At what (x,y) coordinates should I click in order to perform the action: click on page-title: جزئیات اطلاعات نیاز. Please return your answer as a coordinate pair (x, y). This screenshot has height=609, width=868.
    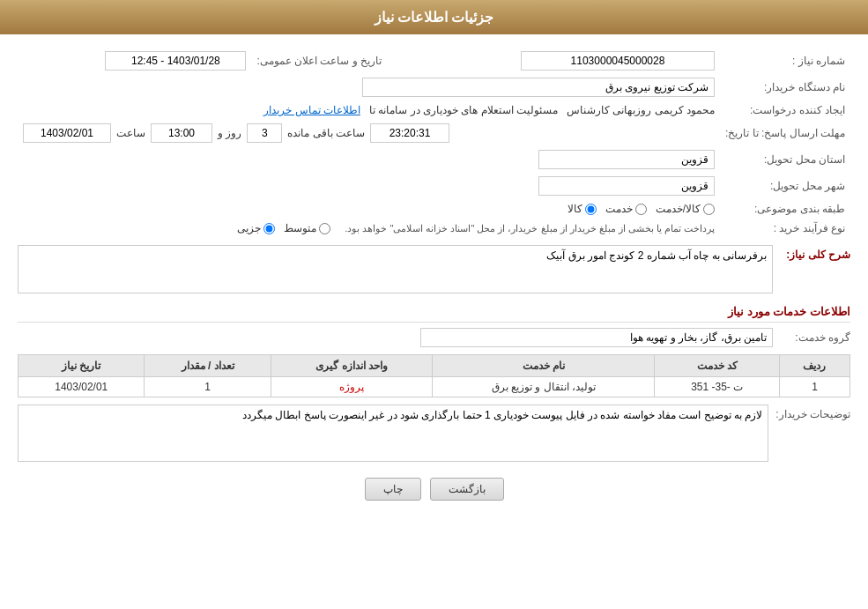
    Looking at the image, I should click on (434, 18).